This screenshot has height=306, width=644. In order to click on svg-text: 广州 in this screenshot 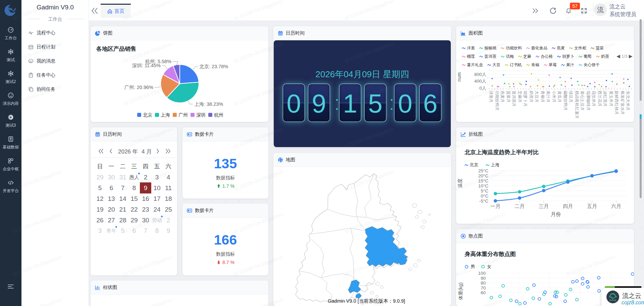, I will do `click(183, 115)`.